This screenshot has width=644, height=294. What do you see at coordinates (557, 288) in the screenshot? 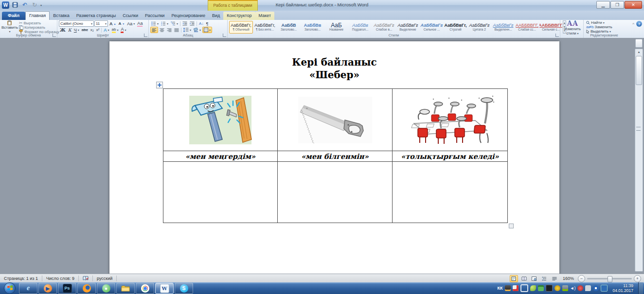
I see `tray-antivirus-icon` at bounding box center [557, 288].